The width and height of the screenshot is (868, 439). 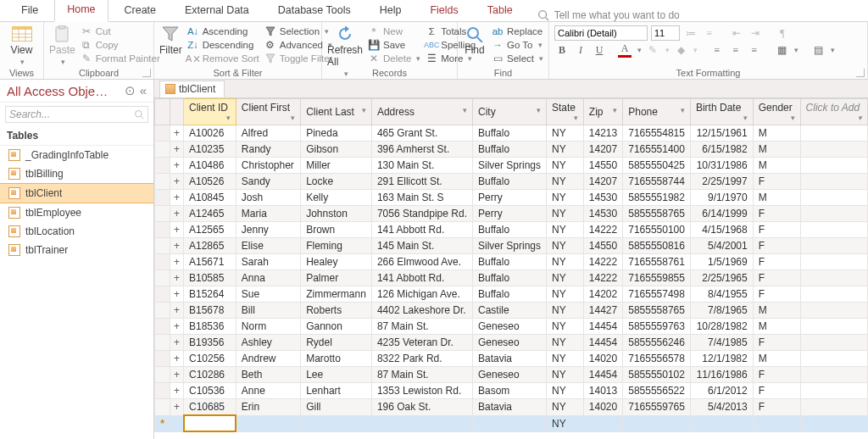 I want to click on goto-icon: →, so click(x=498, y=45).